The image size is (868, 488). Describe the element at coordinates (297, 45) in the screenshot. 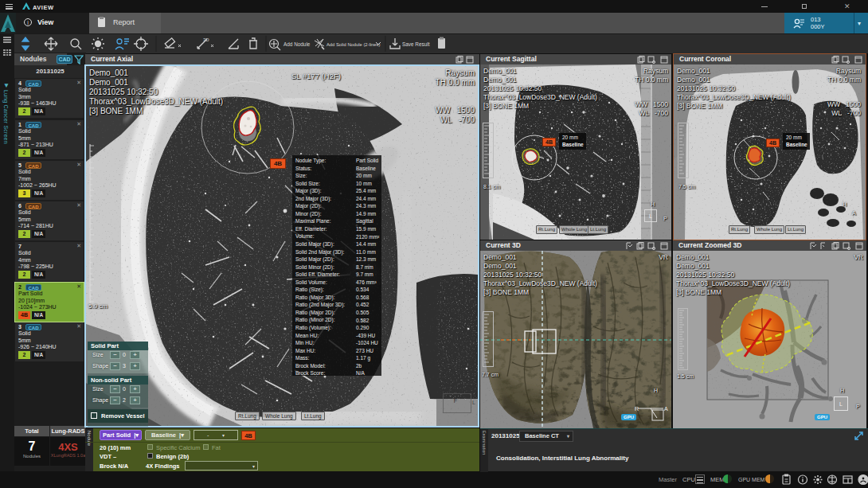

I see `svg-text: Add Nodule` at that location.